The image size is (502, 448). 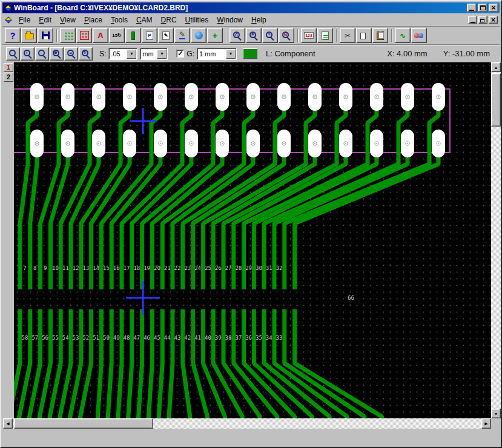 I want to click on rotate-15-button: 15↻, so click(x=117, y=35).